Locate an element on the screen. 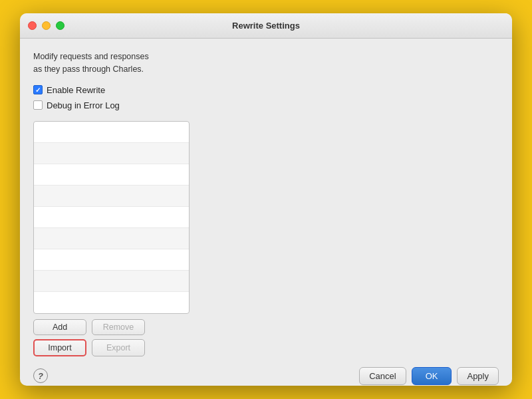 This screenshot has width=532, height=399. titlebar: Rewrite Settings is located at coordinates (266, 26).